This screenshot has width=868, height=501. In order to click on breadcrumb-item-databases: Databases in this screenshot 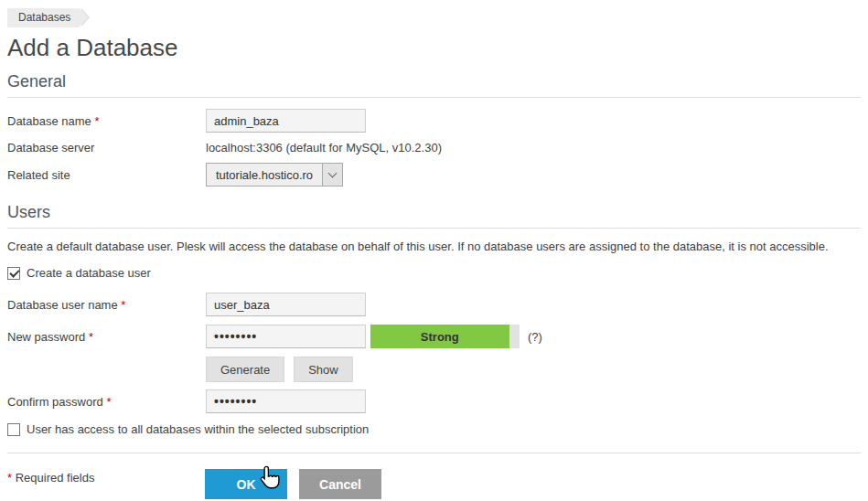, I will do `click(44, 17)`.